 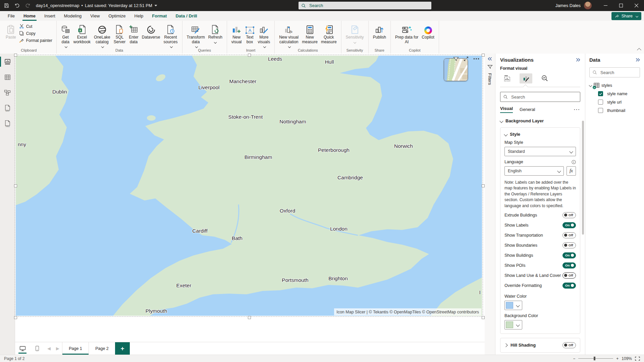 I want to click on previous-page-arrow: ◀︎, so click(x=49, y=349).